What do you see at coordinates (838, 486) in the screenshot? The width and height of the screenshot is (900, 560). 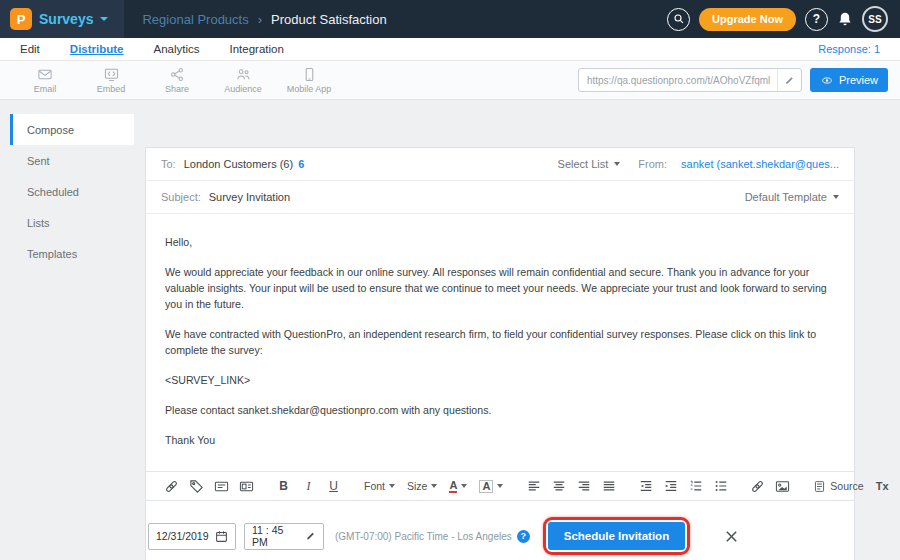 I see `source-button: Source` at bounding box center [838, 486].